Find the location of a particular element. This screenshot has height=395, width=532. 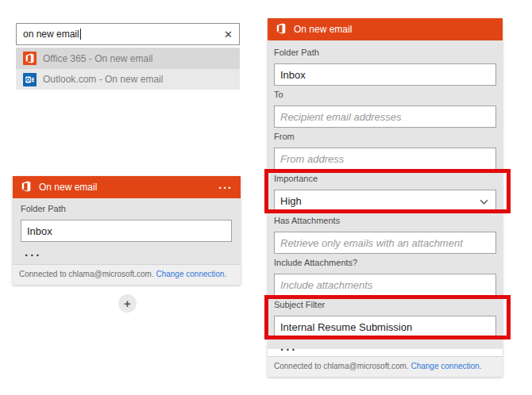

outlook-icon is located at coordinates (30, 79).